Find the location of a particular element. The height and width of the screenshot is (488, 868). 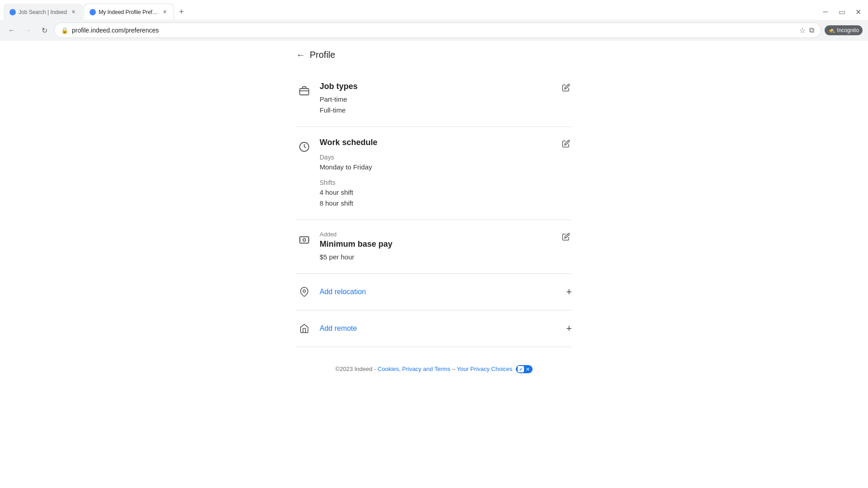

min-base-pay-title: Minimum base pay is located at coordinates (446, 244).